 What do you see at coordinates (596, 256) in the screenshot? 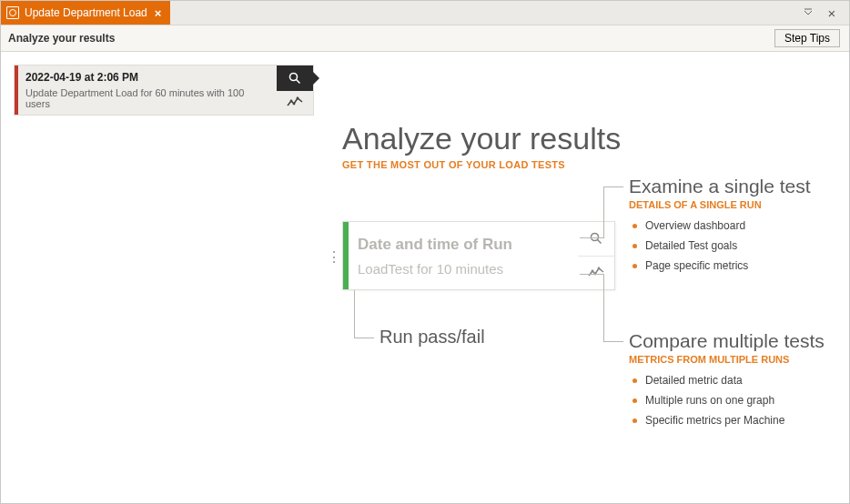
I see `example-actions` at bounding box center [596, 256].